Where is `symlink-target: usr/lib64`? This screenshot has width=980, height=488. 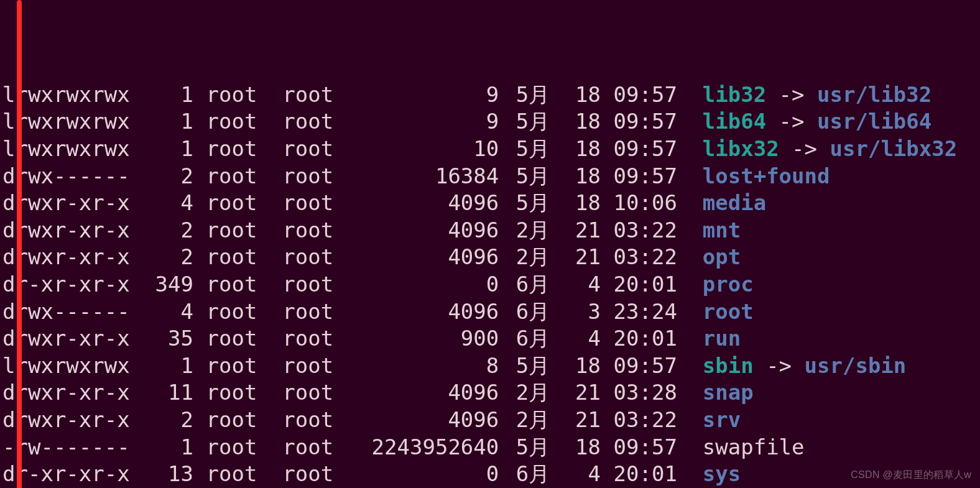
symlink-target: usr/lib64 is located at coordinates (874, 122).